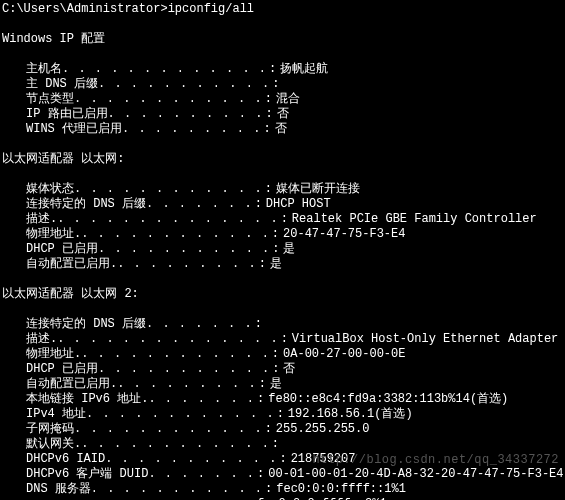  I want to click on config-row: 物理地址. . . . . . . . . . . . . :20-47-47-…, so click(284, 234).